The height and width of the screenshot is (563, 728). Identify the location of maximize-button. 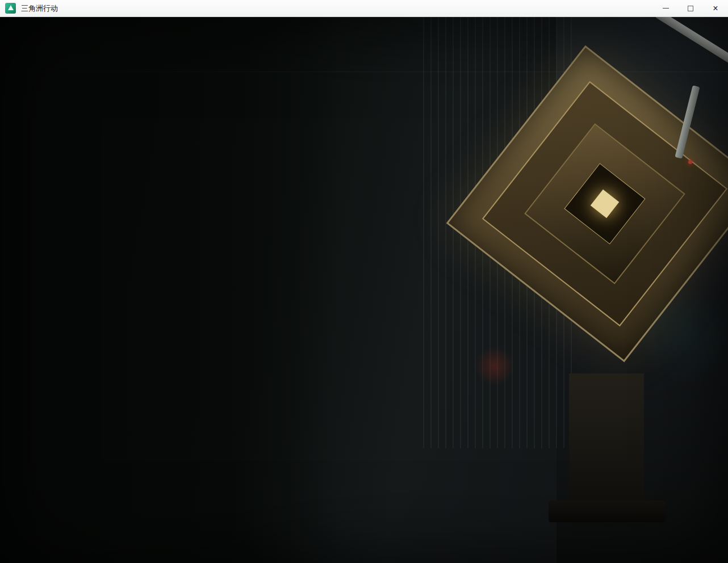
(691, 8).